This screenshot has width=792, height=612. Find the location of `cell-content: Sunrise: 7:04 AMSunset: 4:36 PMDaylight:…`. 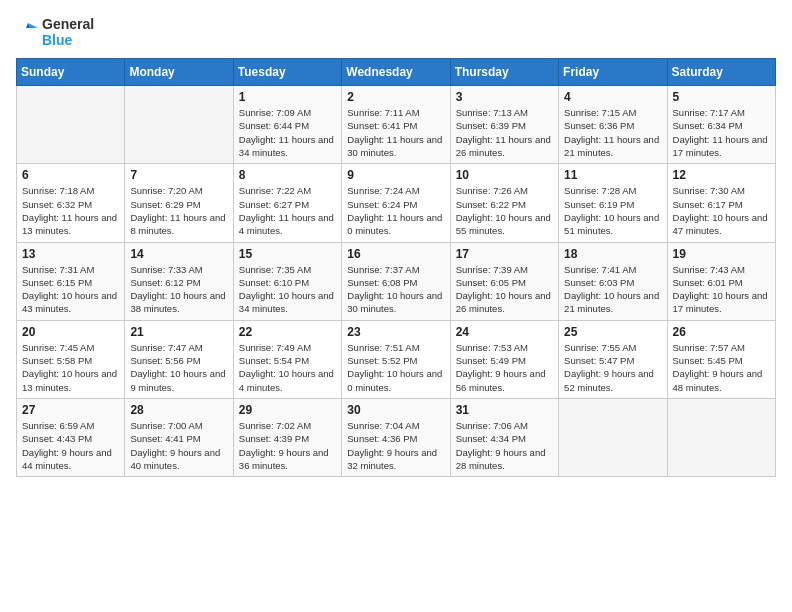

cell-content: Sunrise: 7:04 AMSunset: 4:36 PMDaylight:… is located at coordinates (396, 446).